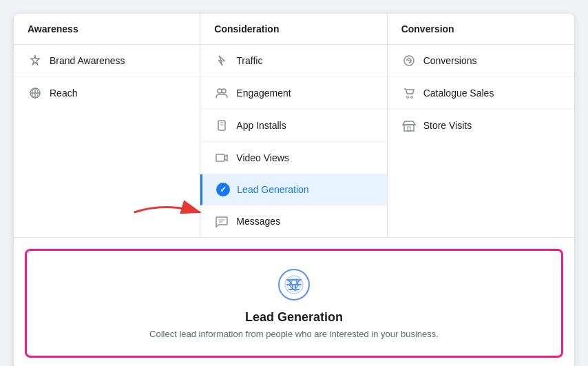 The width and height of the screenshot is (588, 366). What do you see at coordinates (481, 125) in the screenshot?
I see `store-visits-item: Store Visits` at bounding box center [481, 125].